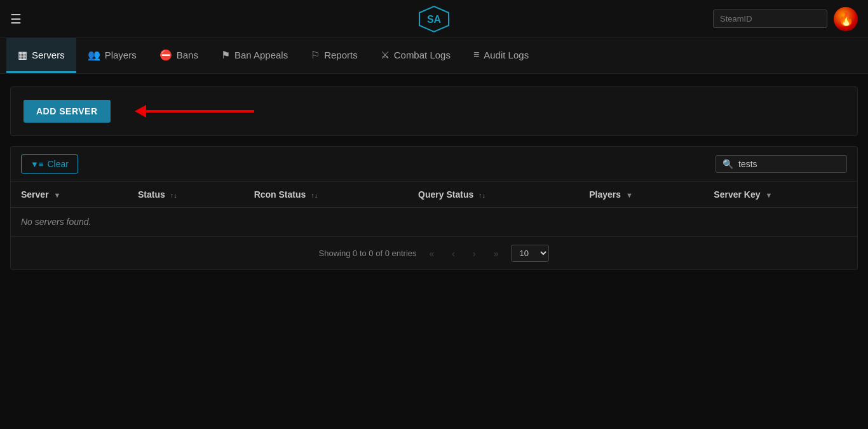  Describe the element at coordinates (37, 164) in the screenshot. I see `filter-icon: ▼≡` at that location.